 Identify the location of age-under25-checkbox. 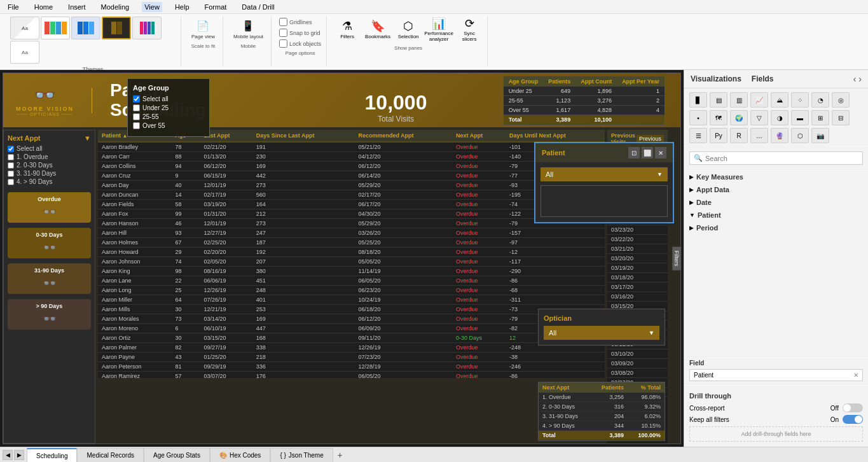
(136, 108).